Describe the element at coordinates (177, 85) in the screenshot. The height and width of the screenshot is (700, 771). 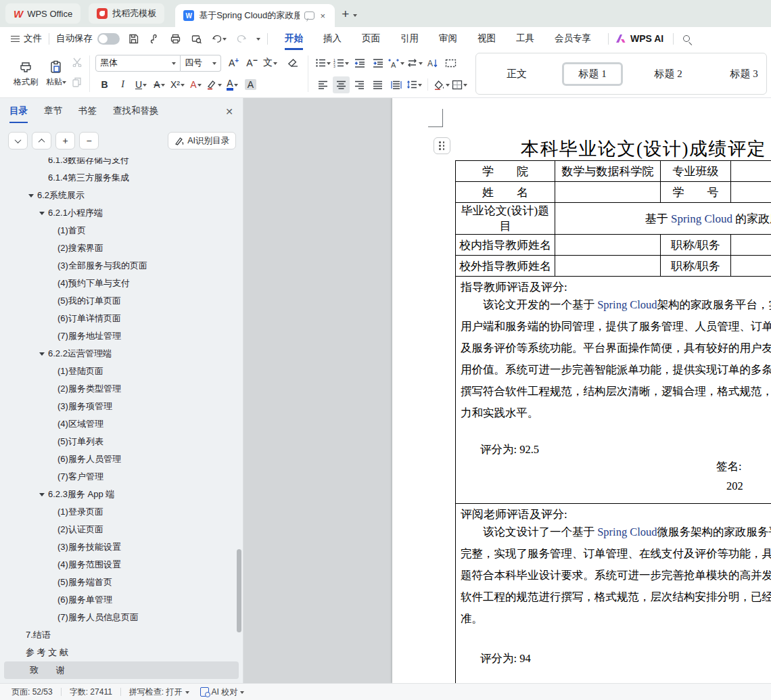
I see `superscript-button: X²` at that location.